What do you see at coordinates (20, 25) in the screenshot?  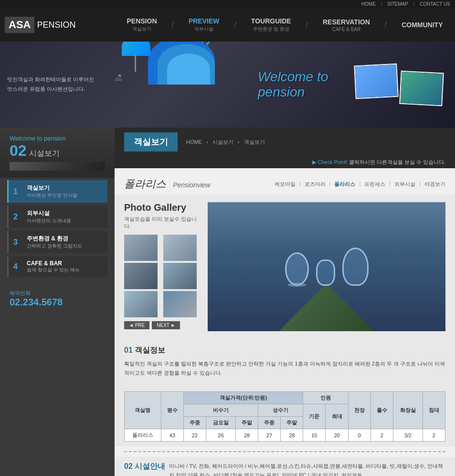 I see `logo-box: ASA` at bounding box center [20, 25].